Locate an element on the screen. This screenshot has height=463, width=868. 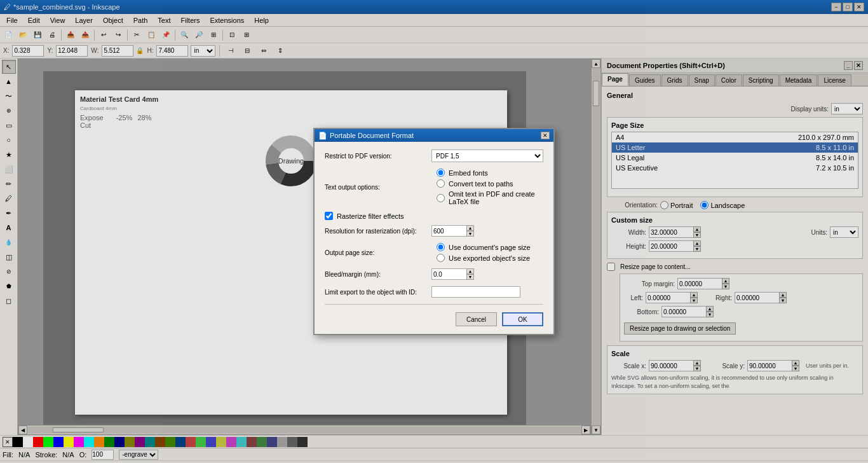
use-exported-text: Use exported object's size is located at coordinates (489, 258).